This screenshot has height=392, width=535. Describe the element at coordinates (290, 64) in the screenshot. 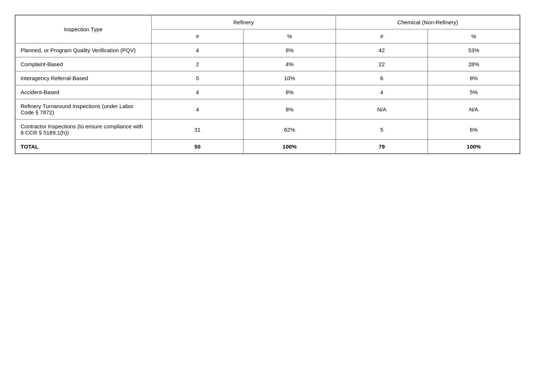

I see `row-refinery-pct-1: 4%` at that location.